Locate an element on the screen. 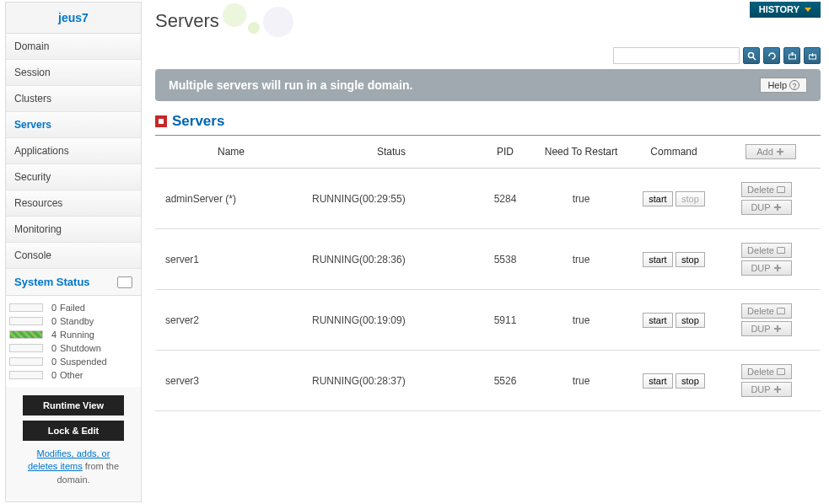 The width and height of the screenshot is (829, 504). sidebar-help-text: Modifies, adds, or deletes items from th… is located at coordinates (73, 467).